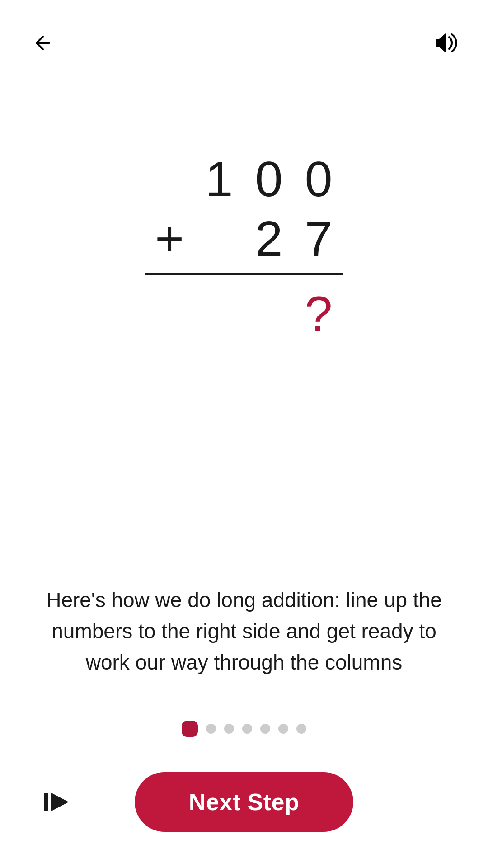  I want to click on back-button, so click(43, 43).